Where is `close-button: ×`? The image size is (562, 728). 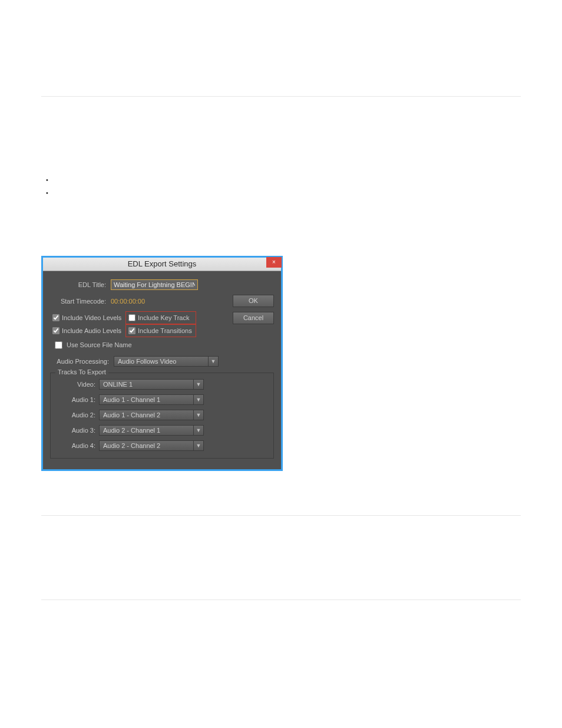 close-button: × is located at coordinates (274, 262).